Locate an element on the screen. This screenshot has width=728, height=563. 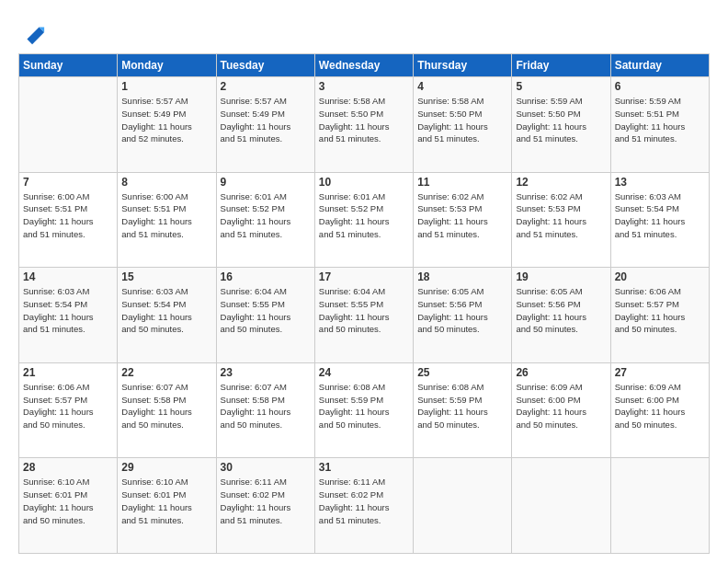
day-number: 14 is located at coordinates (68, 277).